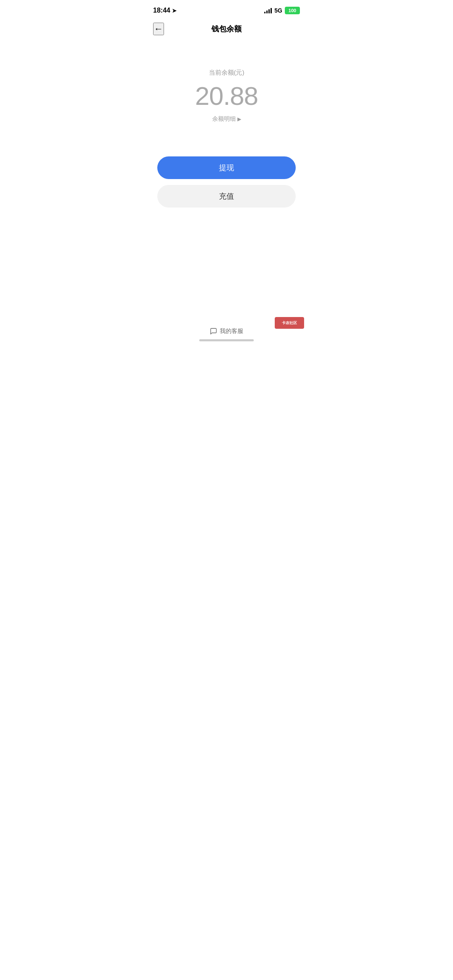  What do you see at coordinates (226, 335) in the screenshot?
I see `bottom-area: 我的客服` at bounding box center [226, 335].